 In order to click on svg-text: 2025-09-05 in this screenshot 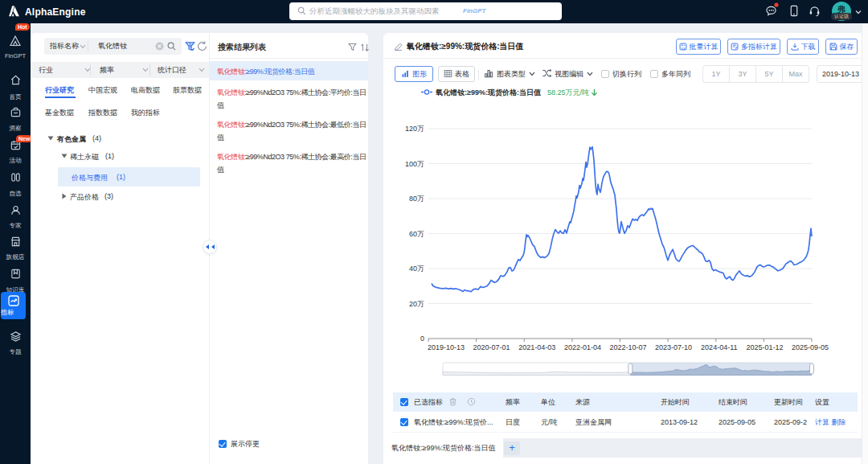, I will do `click(810, 347)`.